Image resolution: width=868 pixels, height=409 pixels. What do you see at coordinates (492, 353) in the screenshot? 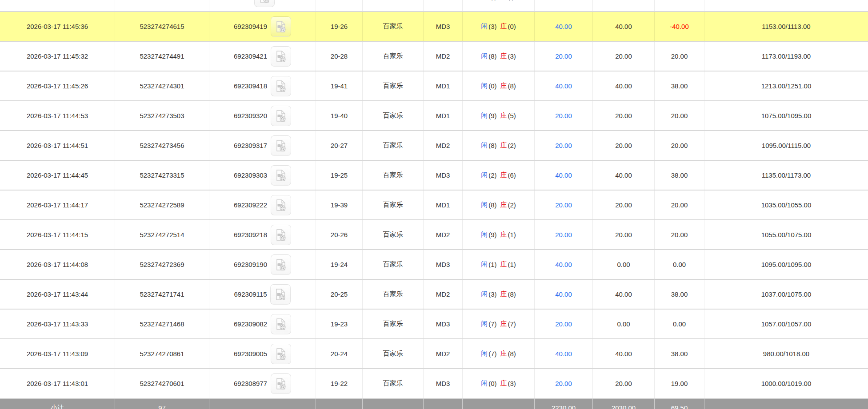
I see `player-count: (7)` at bounding box center [492, 353].